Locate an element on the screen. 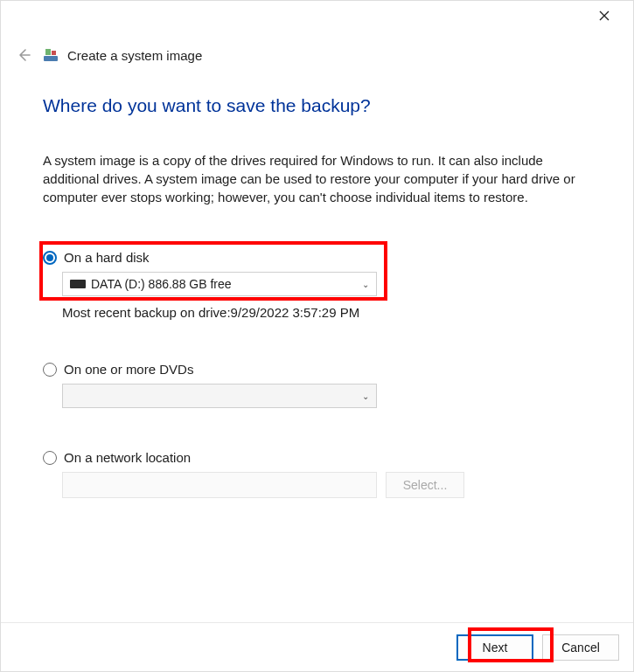  next-button: Next is located at coordinates (495, 648).